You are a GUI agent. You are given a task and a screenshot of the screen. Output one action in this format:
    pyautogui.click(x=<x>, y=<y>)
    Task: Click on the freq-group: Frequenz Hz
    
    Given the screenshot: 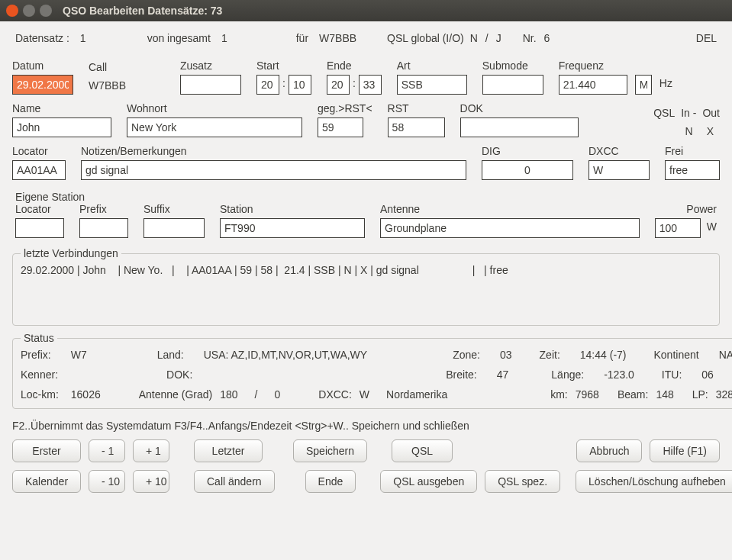 What is the action you would take?
    pyautogui.click(x=615, y=77)
    